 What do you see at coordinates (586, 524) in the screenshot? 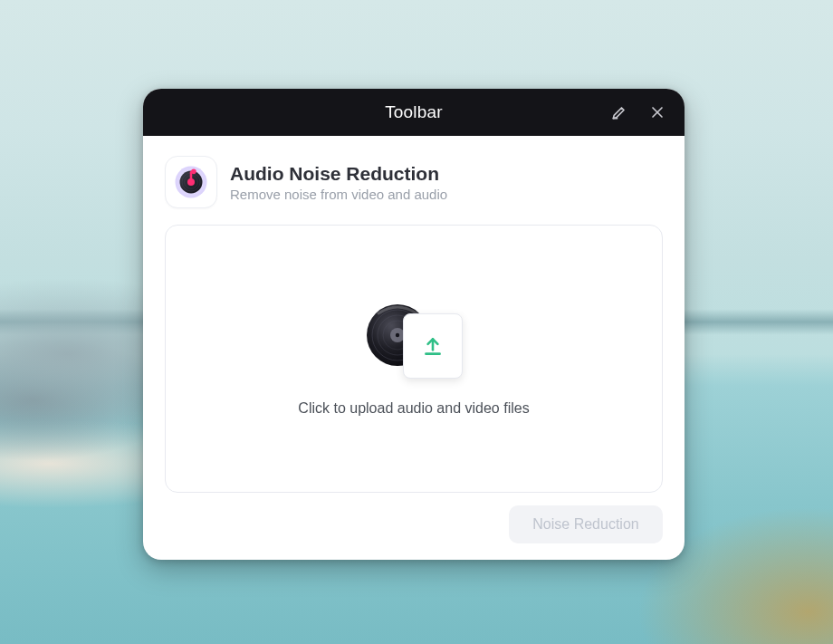
I see `noise-reduction-button: Noise Reduction` at bounding box center [586, 524].